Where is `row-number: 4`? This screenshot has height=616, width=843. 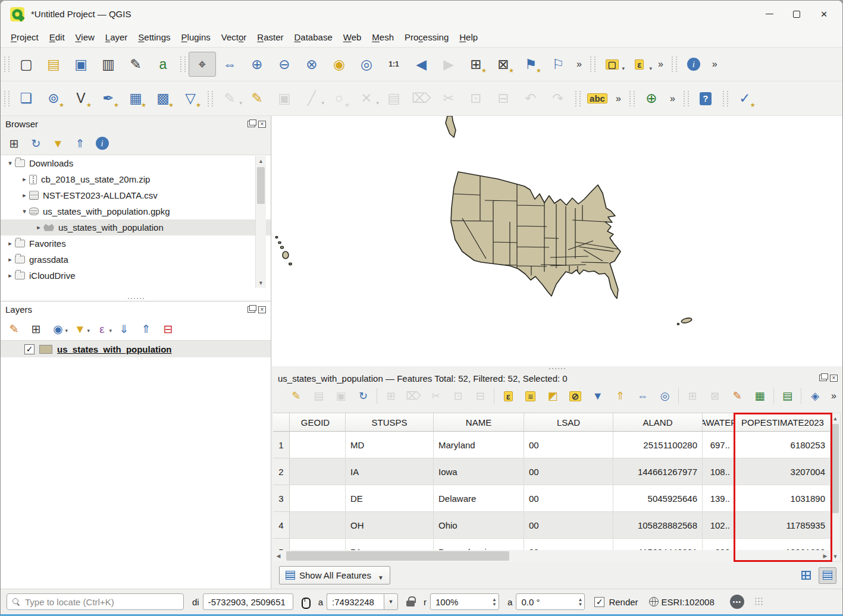
row-number: 4 is located at coordinates (281, 526).